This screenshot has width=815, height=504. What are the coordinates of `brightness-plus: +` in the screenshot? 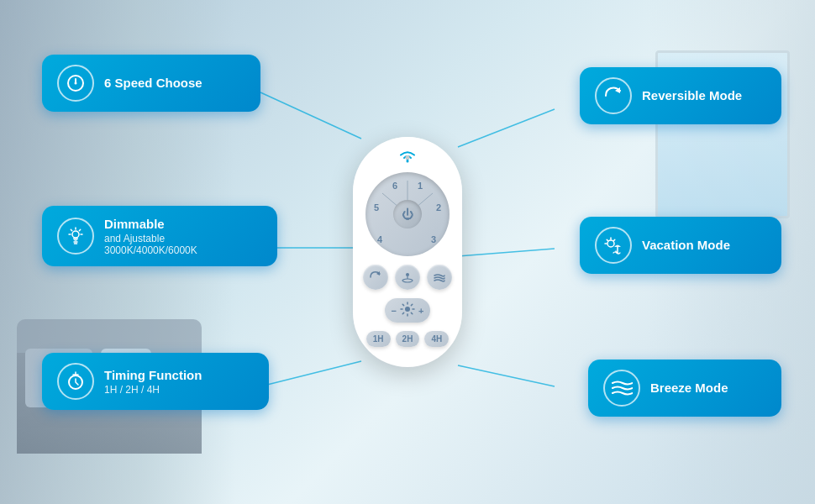 It's located at (421, 311).